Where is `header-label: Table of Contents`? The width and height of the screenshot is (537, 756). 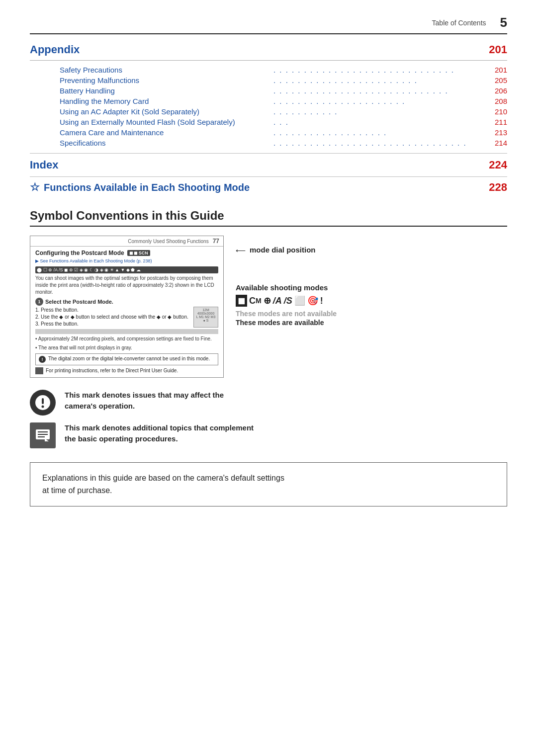 header-label: Table of Contents is located at coordinates (459, 23).